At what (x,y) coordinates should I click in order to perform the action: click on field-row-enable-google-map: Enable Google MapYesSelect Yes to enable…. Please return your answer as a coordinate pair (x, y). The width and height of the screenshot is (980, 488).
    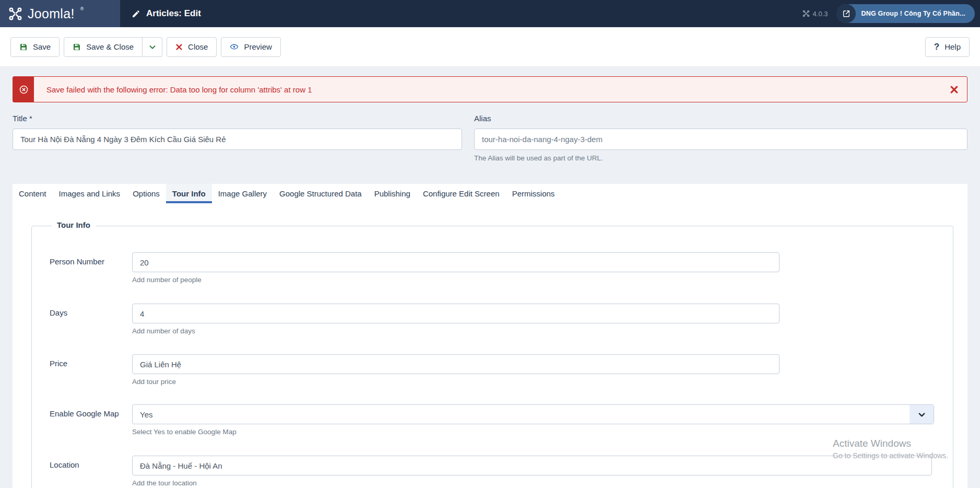
    Looking at the image, I should click on (492, 423).